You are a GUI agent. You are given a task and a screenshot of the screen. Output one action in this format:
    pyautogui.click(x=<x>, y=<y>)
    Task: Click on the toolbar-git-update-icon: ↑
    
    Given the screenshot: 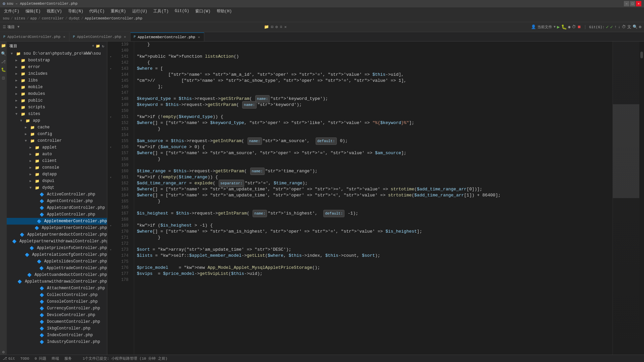 What is the action you would take?
    pyautogui.click(x=615, y=27)
    